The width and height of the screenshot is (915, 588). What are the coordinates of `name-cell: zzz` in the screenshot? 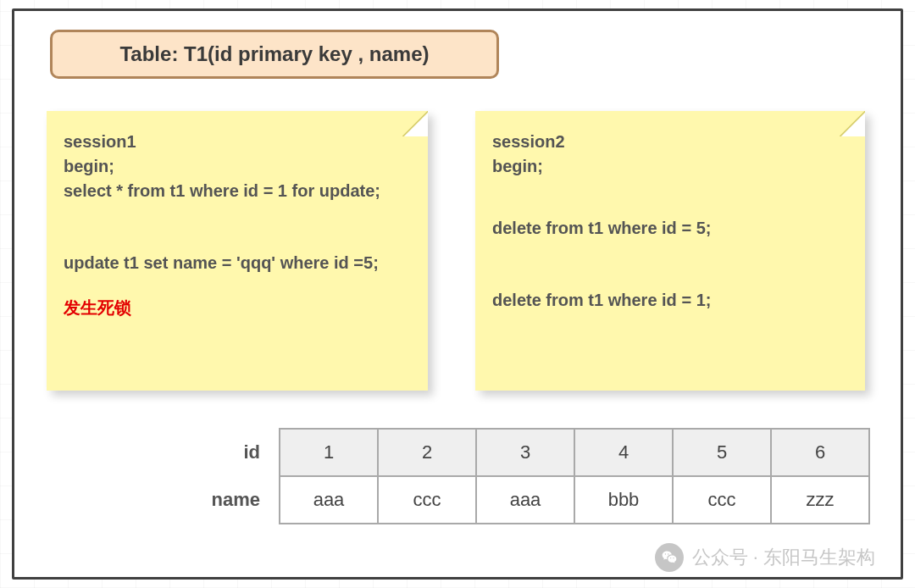 It's located at (820, 500).